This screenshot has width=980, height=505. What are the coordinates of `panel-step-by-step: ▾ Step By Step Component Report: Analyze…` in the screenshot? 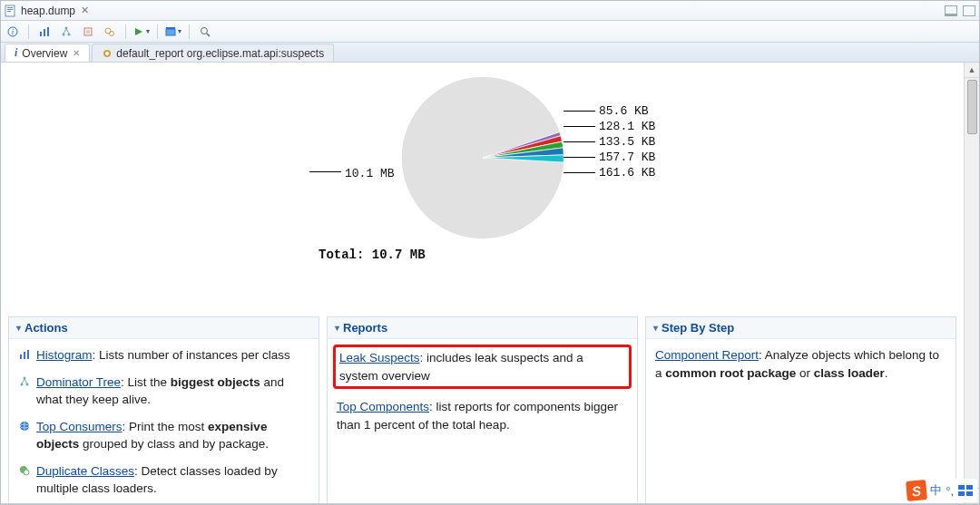 It's located at (800, 410).